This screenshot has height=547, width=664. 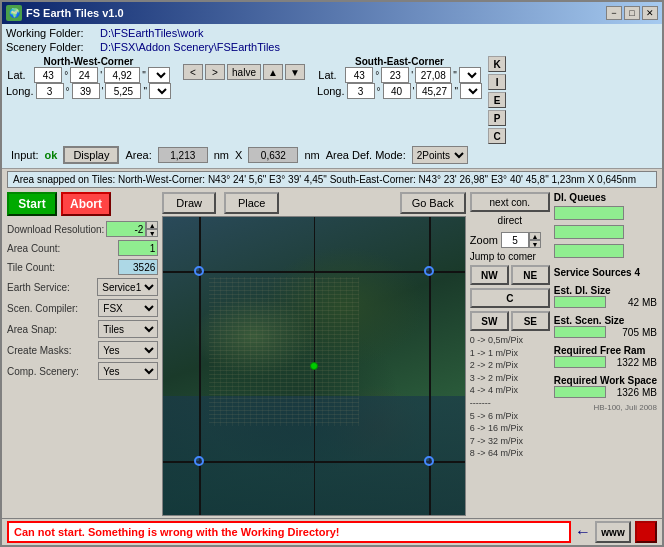 What do you see at coordinates (82, 371) in the screenshot?
I see `comp-scenery-row: Comp. Scenery: Yes No` at bounding box center [82, 371].